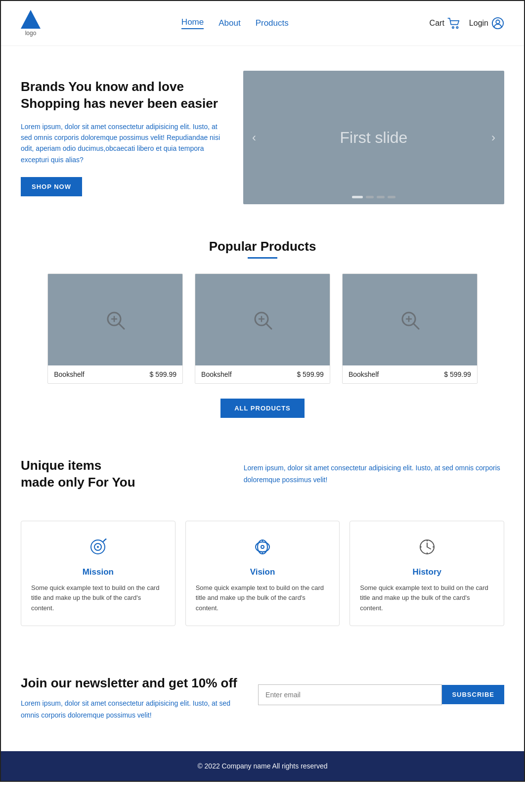 Image resolution: width=525 pixels, height=812 pixels. What do you see at coordinates (445, 23) in the screenshot?
I see `cart-button: Cart` at bounding box center [445, 23].